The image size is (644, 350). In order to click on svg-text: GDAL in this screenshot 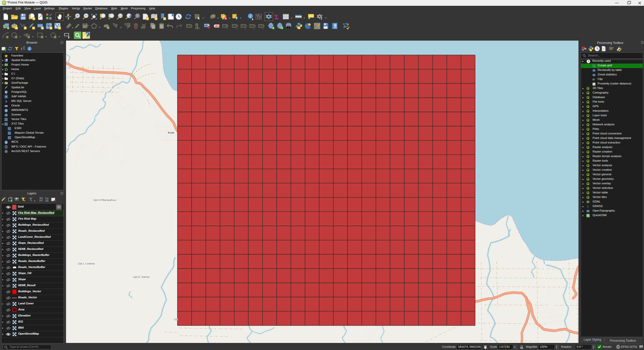, I will do `click(588, 202)`.